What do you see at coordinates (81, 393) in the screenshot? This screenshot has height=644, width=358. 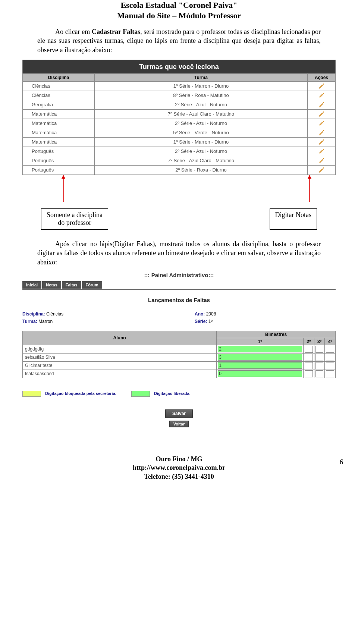 I see `legend-blocked: Digitação bloqueada pela secretaria.` at bounding box center [81, 393].